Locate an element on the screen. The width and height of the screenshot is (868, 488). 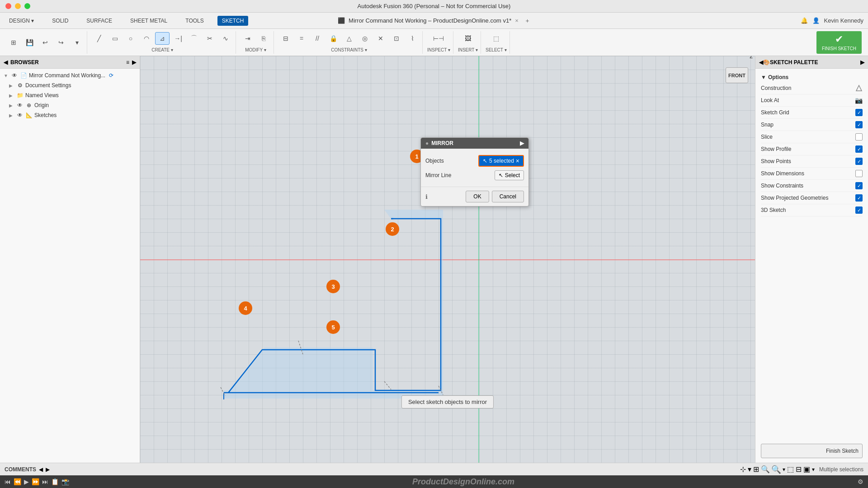
lookat-action: 📷 is located at coordinates (859, 100).